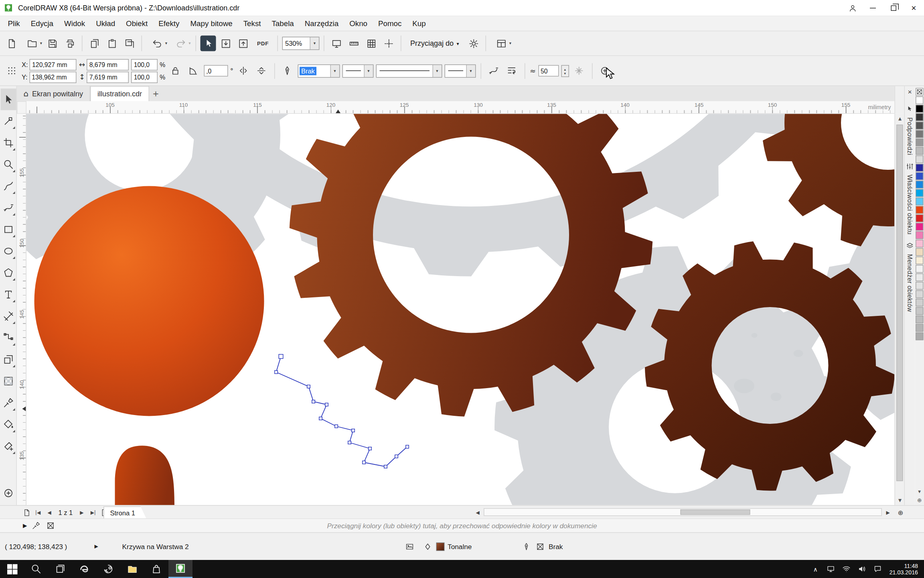  Describe the element at coordinates (11, 43) in the screenshot. I see `new-document-button` at that location.